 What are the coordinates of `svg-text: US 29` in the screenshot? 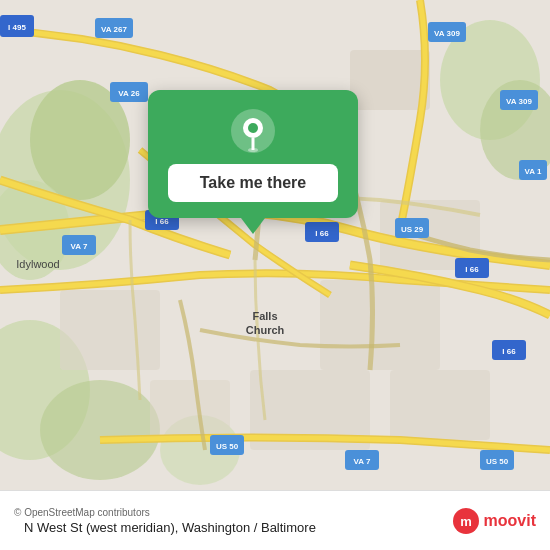 It's located at (412, 230).